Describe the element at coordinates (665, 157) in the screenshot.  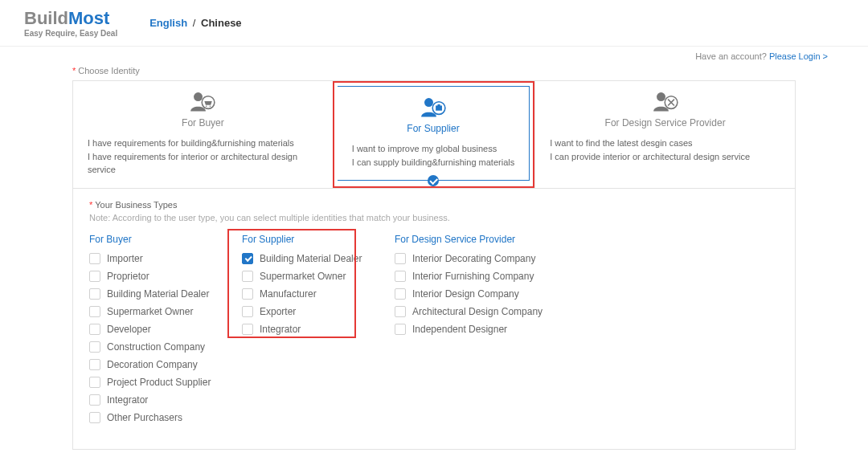
I see `card-design-line2: I can provide interior or architectural …` at that location.